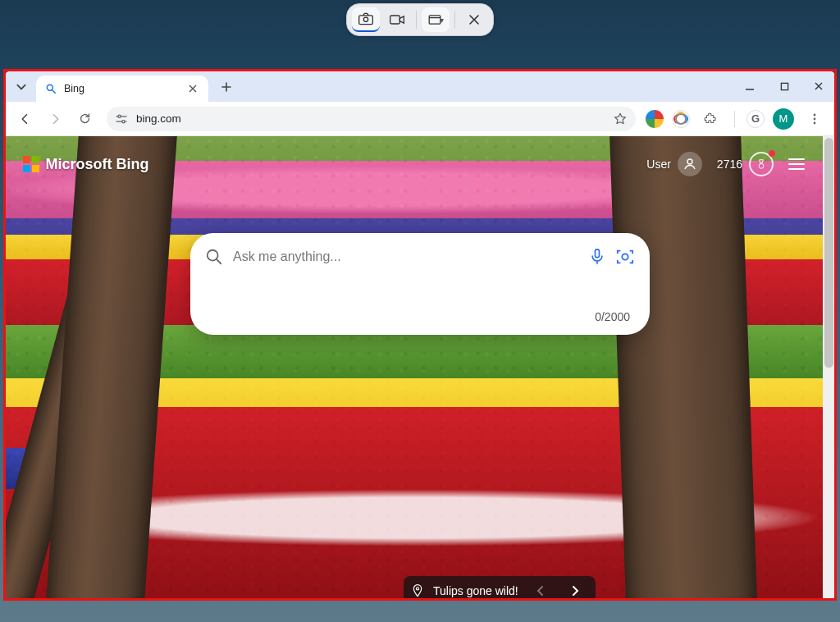 The width and height of the screenshot is (840, 622). Describe the element at coordinates (86, 164) in the screenshot. I see `microsoft-bing-logo: Microsoft Bing` at that location.